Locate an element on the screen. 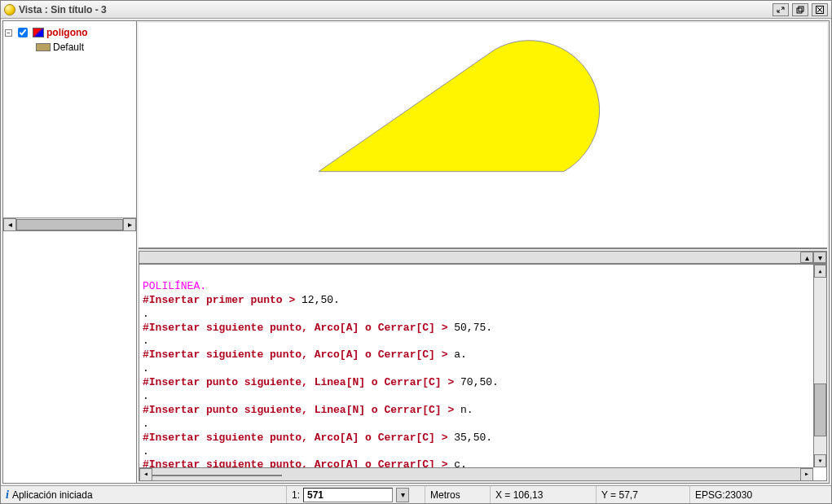 The image size is (832, 504). scale-dropdown-button: ▾ is located at coordinates (403, 495).